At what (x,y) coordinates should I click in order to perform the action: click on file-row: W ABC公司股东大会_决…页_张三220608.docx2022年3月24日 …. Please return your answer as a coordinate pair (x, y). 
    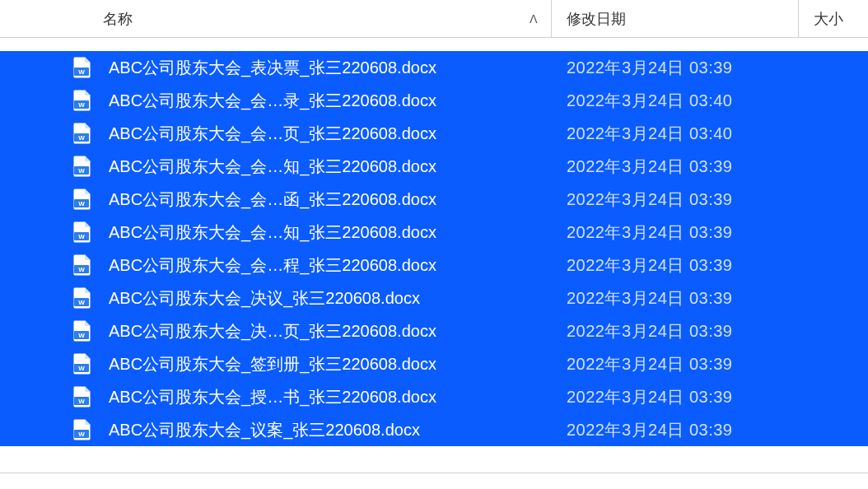
    Looking at the image, I should click on (434, 331).